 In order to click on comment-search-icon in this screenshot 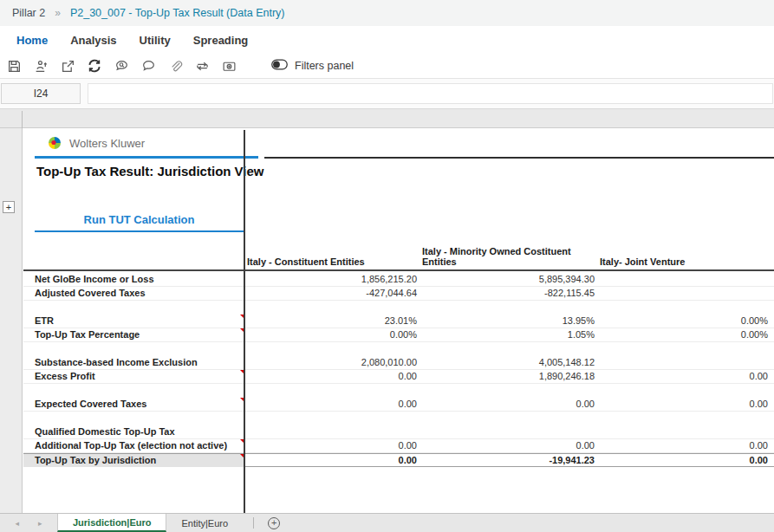, I will do `click(121, 66)`.